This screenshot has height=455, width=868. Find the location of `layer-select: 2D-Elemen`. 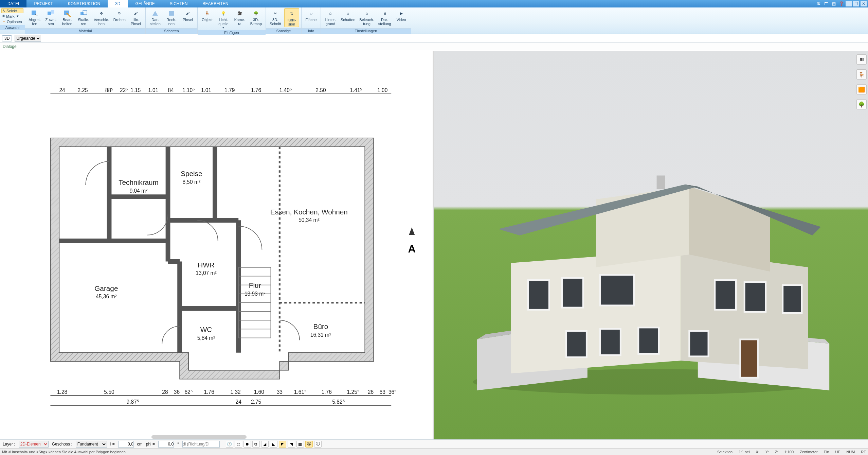

layer-select: 2D-Elemen is located at coordinates (34, 444).